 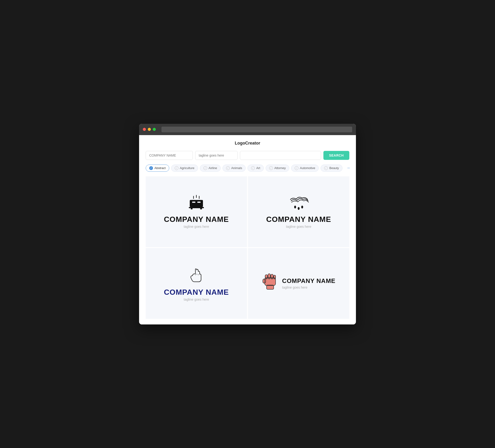 I want to click on category-label-animals: Animals, so click(x=237, y=168).